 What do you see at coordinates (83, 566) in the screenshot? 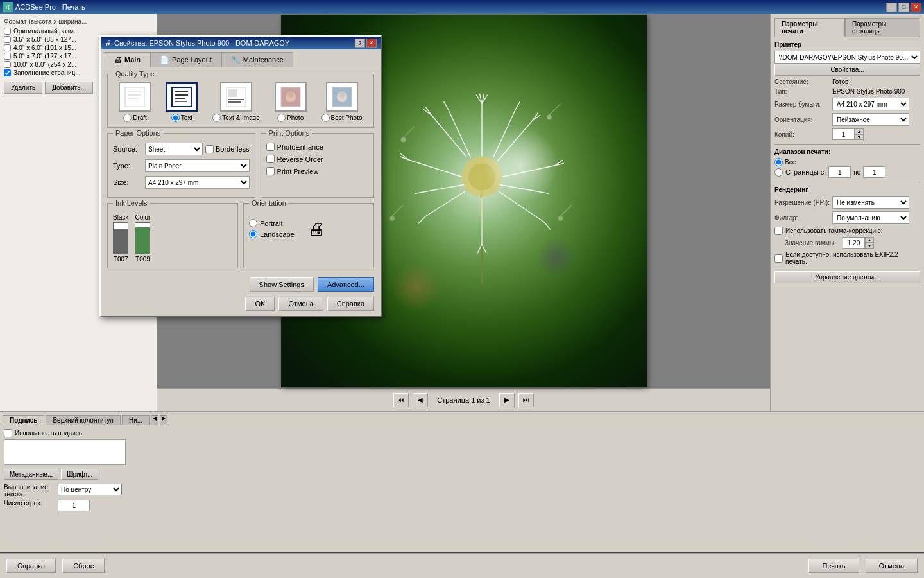
I see `reset-button: Сброс` at bounding box center [83, 566].